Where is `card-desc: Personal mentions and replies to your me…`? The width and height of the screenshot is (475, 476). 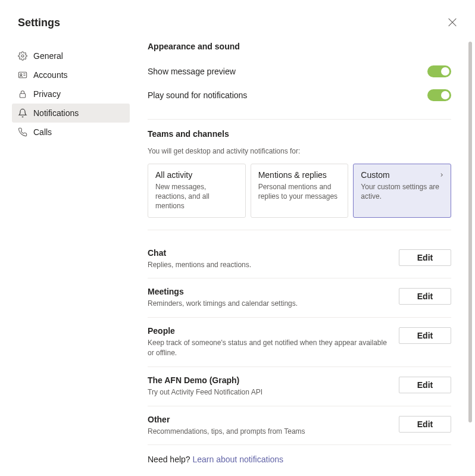 card-desc: Personal mentions and replies to your me… is located at coordinates (300, 192).